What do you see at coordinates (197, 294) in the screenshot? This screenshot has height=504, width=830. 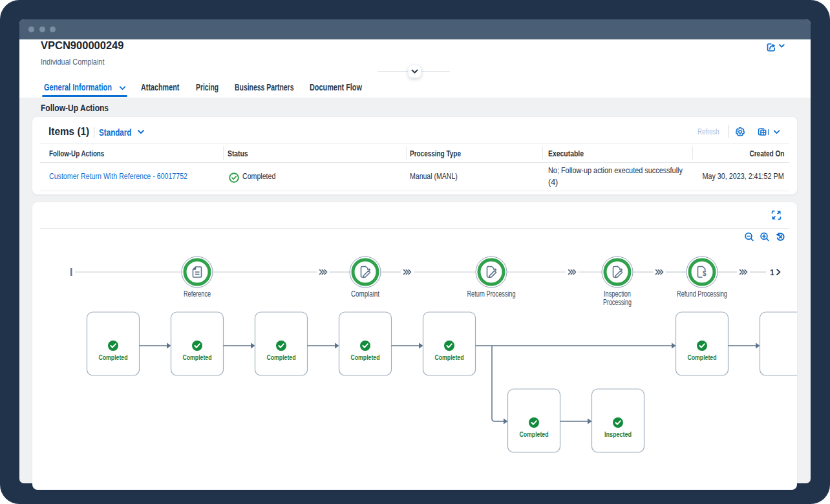 I see `svg-text: Reference` at bounding box center [197, 294].